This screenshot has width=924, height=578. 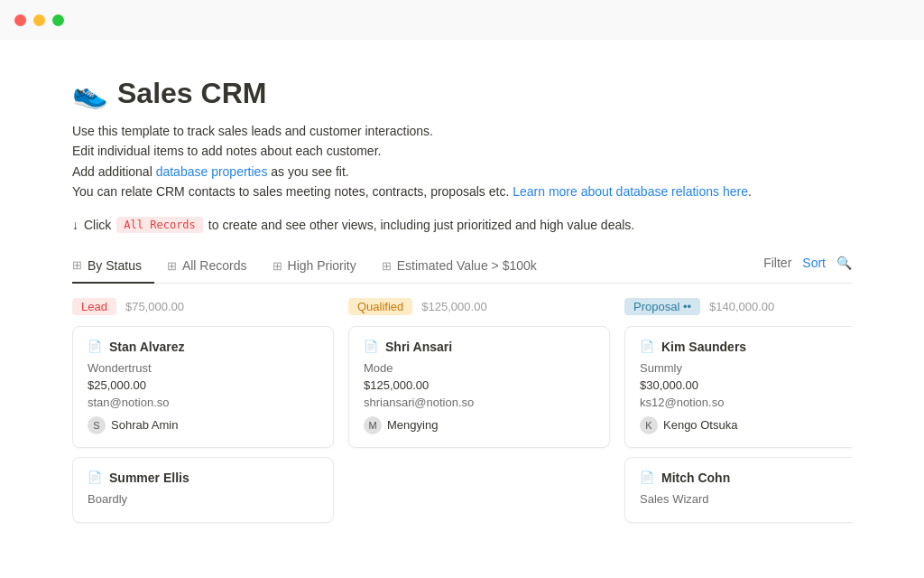 What do you see at coordinates (462, 20) in the screenshot?
I see `titlebar` at bounding box center [462, 20].